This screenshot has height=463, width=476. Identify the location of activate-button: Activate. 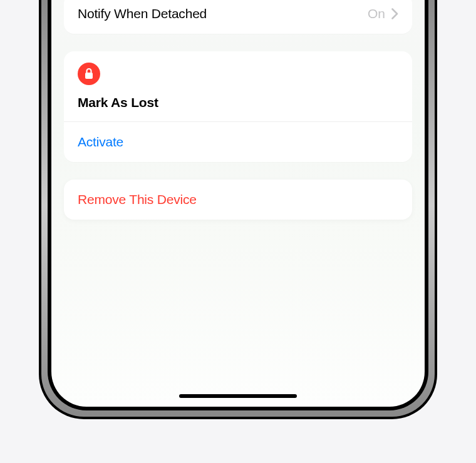
(238, 142).